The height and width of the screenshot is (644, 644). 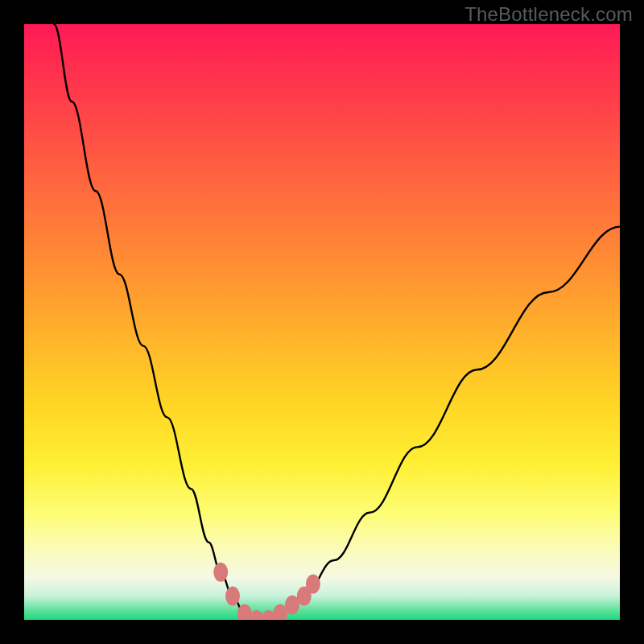 I want to click on marker-group, so click(x=267, y=591).